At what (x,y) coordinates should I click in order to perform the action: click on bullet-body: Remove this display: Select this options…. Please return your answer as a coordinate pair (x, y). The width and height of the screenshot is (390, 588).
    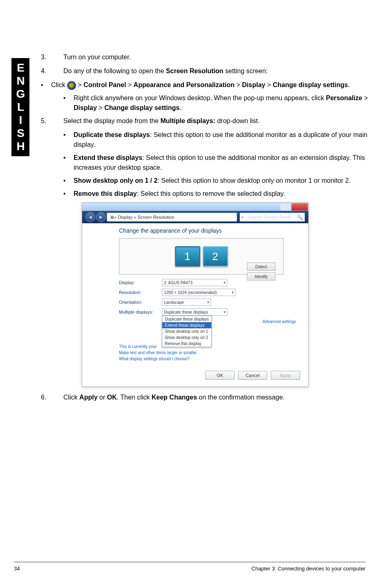
    Looking at the image, I should click on (221, 194).